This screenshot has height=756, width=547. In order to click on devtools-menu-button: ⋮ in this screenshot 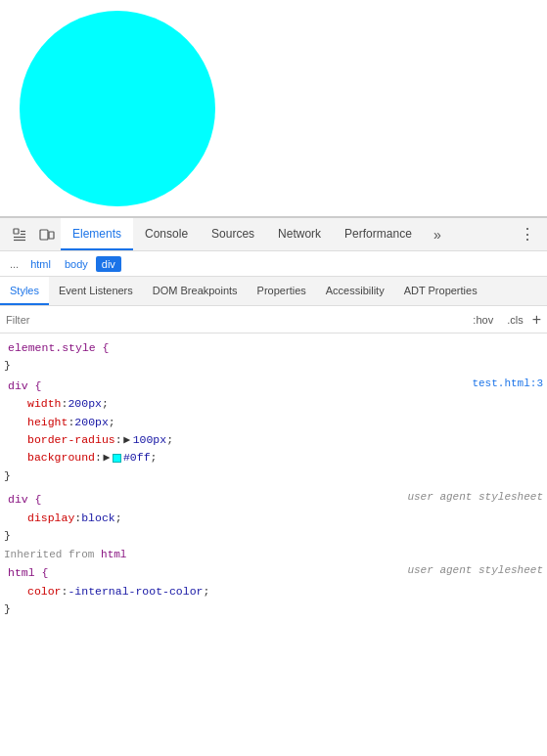, I will do `click(527, 235)`.